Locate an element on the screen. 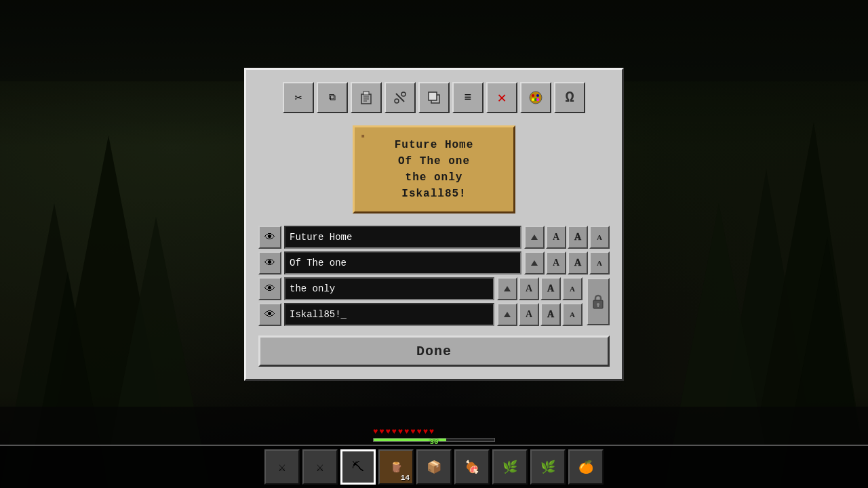 This screenshot has height=488, width=868. size-large-btn-1: A is located at coordinates (556, 237).